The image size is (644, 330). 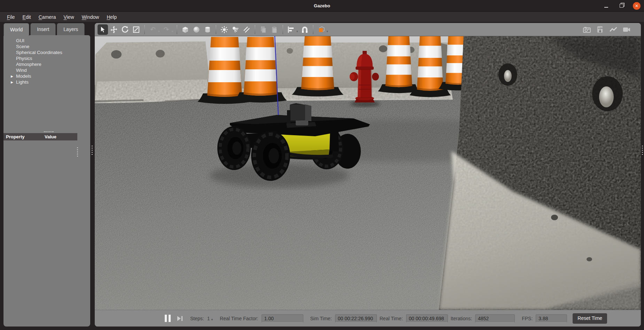 What do you see at coordinates (321, 30) in the screenshot?
I see `view-angle-icon` at bounding box center [321, 30].